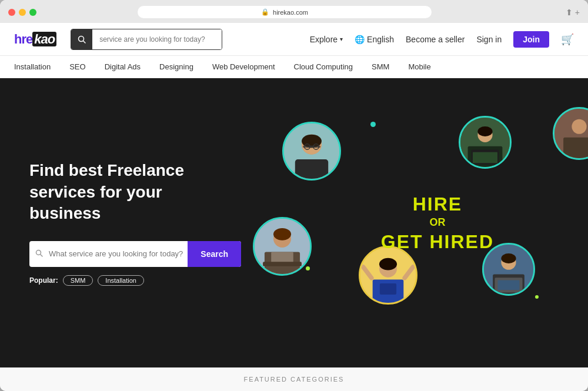 This screenshot has width=588, height=391. What do you see at coordinates (22, 12) in the screenshot?
I see `traffic-lights` at bounding box center [22, 12].